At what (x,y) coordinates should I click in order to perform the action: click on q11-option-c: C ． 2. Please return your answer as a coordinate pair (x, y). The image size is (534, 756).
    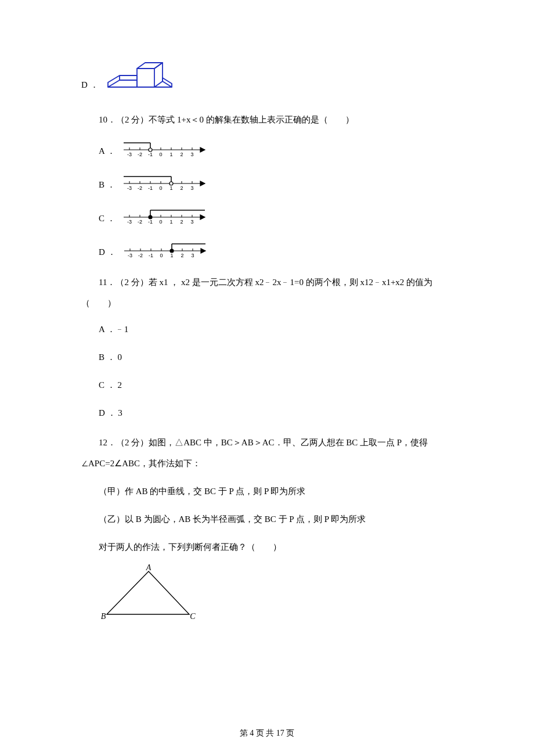
    Looking at the image, I should click on (267, 385).